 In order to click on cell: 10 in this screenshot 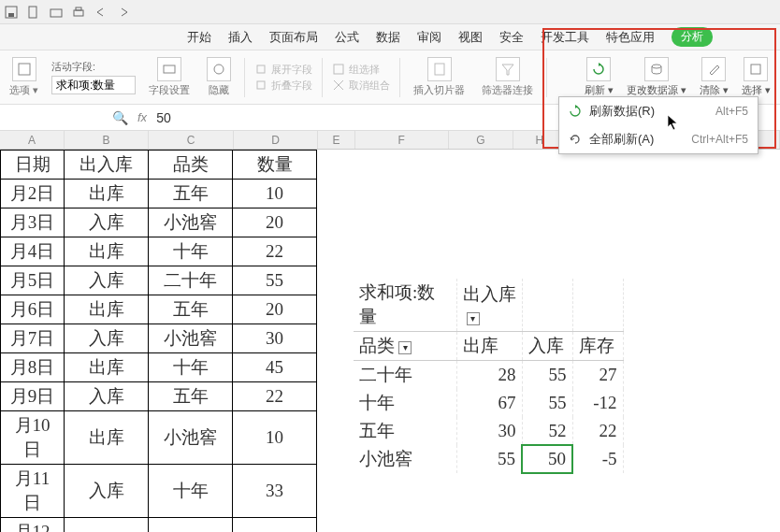, I will do `click(275, 438)`.